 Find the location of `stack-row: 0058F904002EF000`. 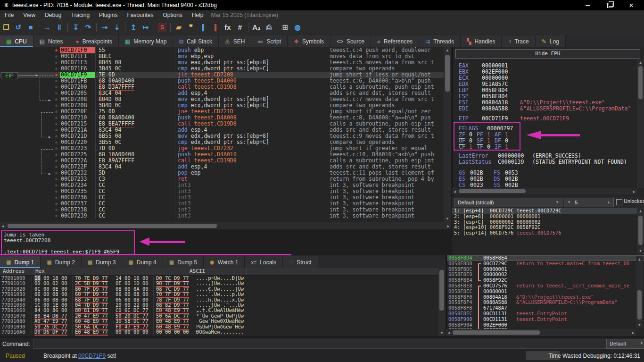

stack-row: 0058F904002EF000 is located at coordinates (545, 325).